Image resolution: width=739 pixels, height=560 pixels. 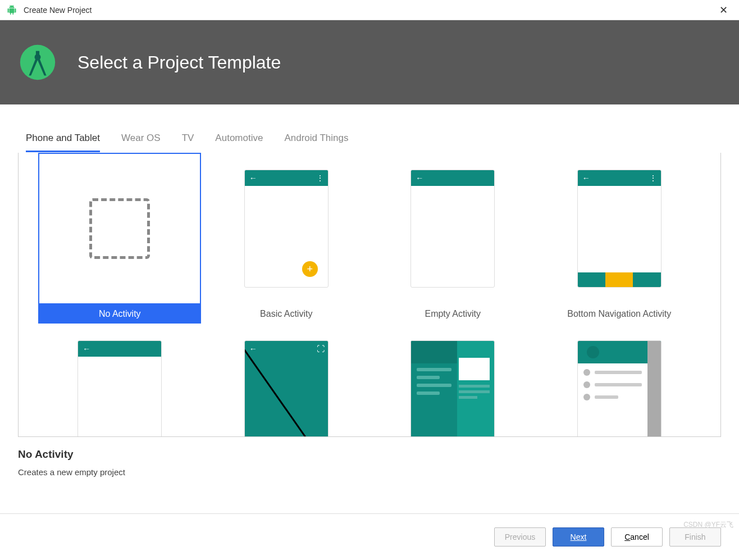 What do you see at coordinates (12, 10) in the screenshot?
I see `android-logo-icon` at bounding box center [12, 10].